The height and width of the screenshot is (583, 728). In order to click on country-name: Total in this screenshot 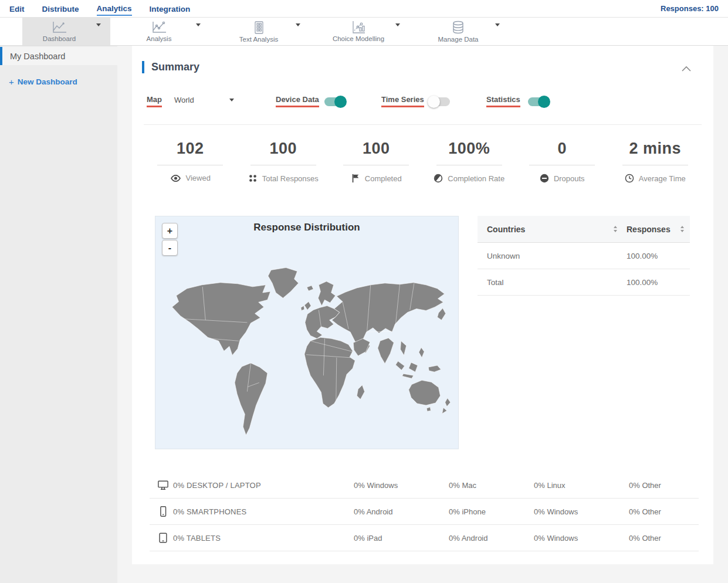, I will do `click(557, 283)`.